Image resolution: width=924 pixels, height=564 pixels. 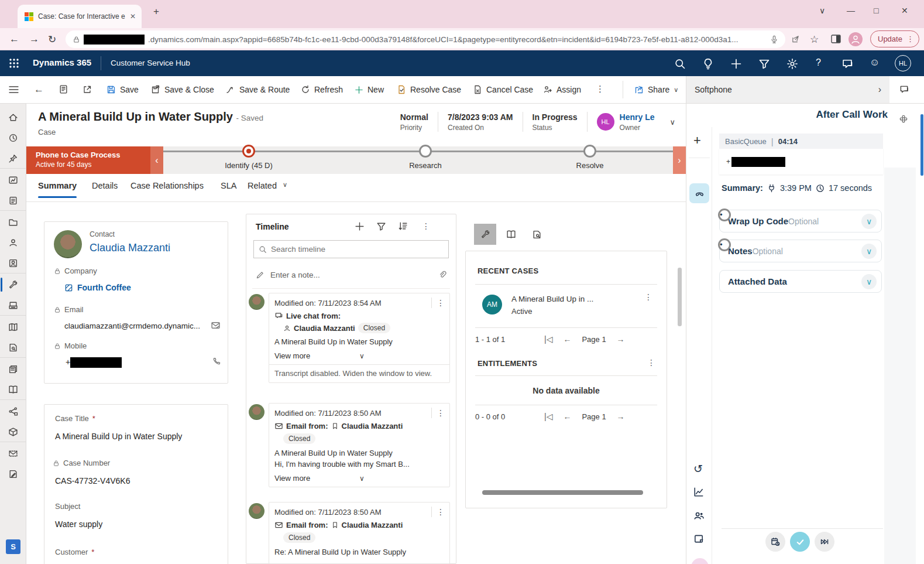 What do you see at coordinates (13, 263) in the screenshot?
I see `sidebar-item-social-profiles` at bounding box center [13, 263].